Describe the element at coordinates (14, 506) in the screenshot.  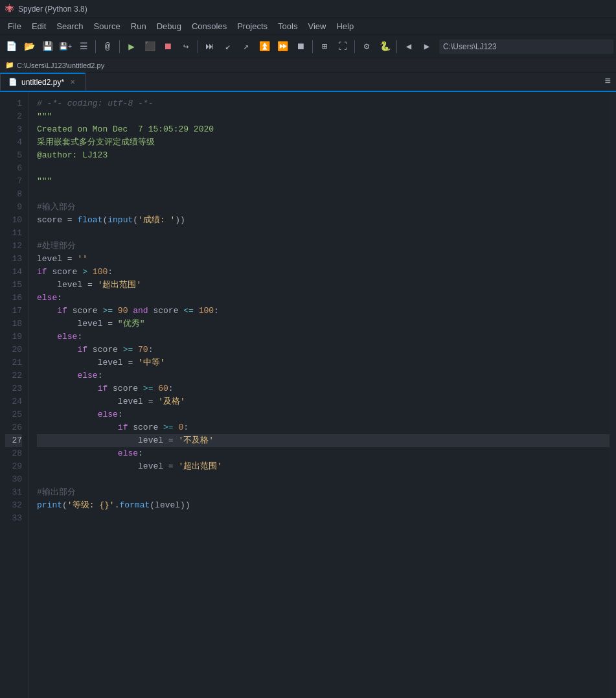
I see `line-num-32: 32` at that location.